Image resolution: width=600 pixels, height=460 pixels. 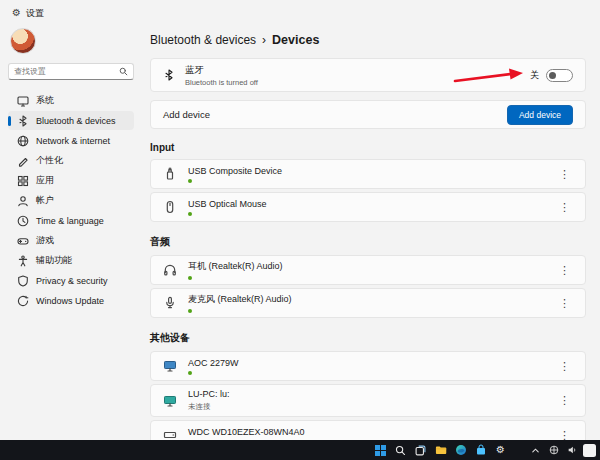 I want to click on window-title: 设置, so click(x=35, y=14).